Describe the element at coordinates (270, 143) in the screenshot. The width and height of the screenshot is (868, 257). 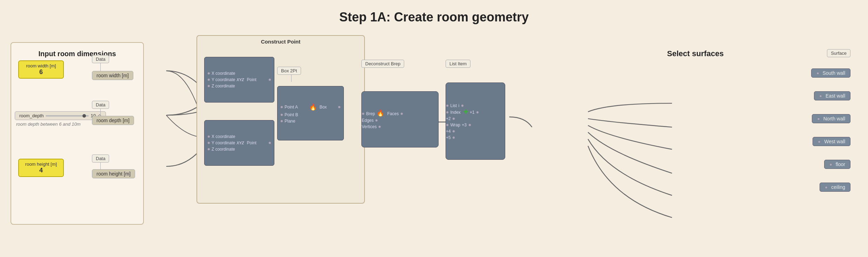
I see `point-out-port-lower` at that location.